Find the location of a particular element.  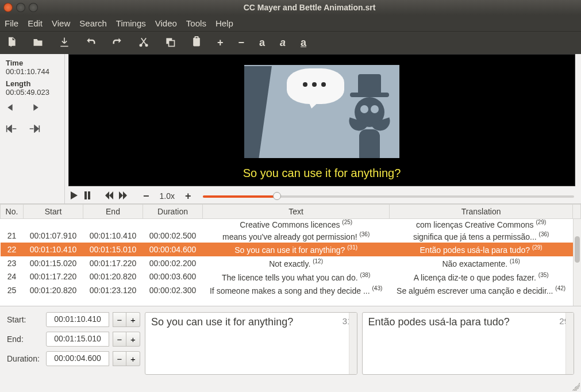

table-header-row: No. Start End Duration Text Translation is located at coordinates (291, 212).